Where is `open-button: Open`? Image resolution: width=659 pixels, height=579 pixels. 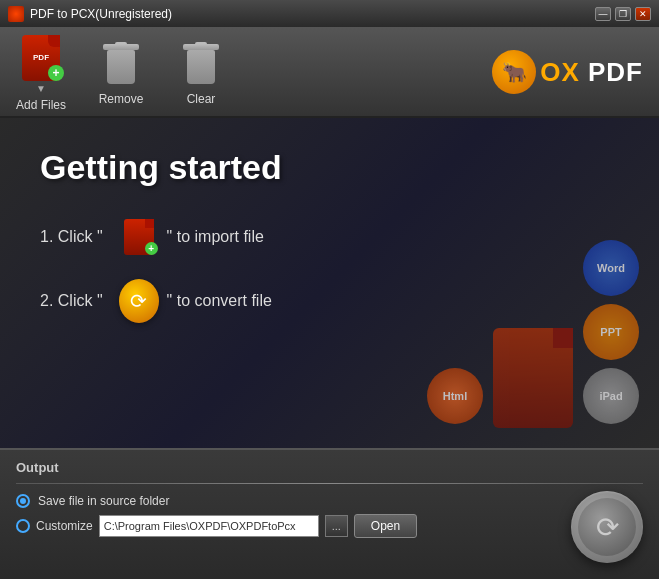 open-button: Open is located at coordinates (386, 526).